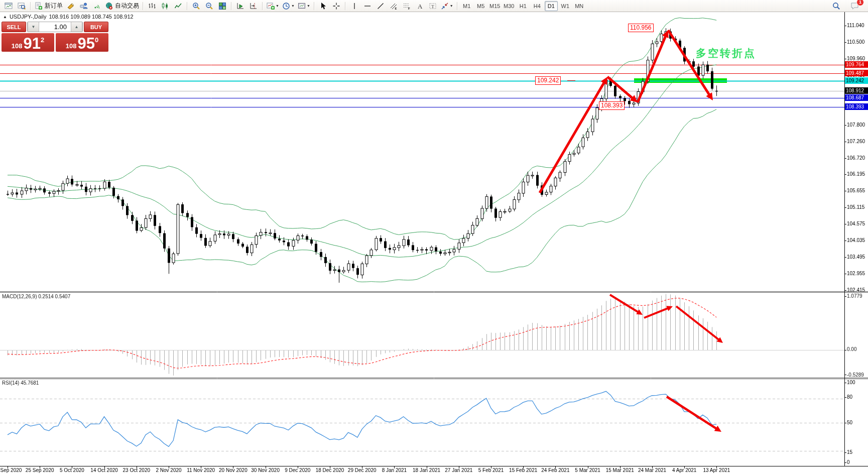 The height and width of the screenshot is (475, 868). Describe the element at coordinates (122, 6) in the screenshot. I see `globe-button: 自动交易` at that location.